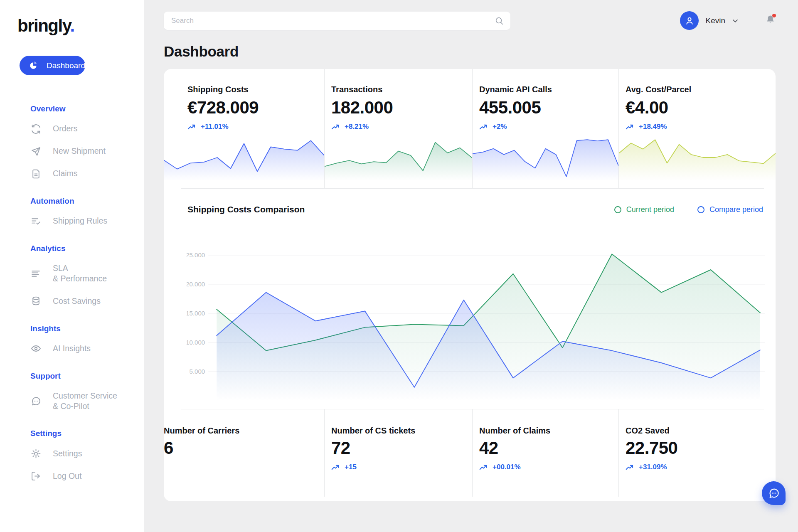 Image resolution: width=798 pixels, height=532 pixels. Describe the element at coordinates (87, 151) in the screenshot. I see `sidebar-item-new-shipment: New Shipment` at that location.